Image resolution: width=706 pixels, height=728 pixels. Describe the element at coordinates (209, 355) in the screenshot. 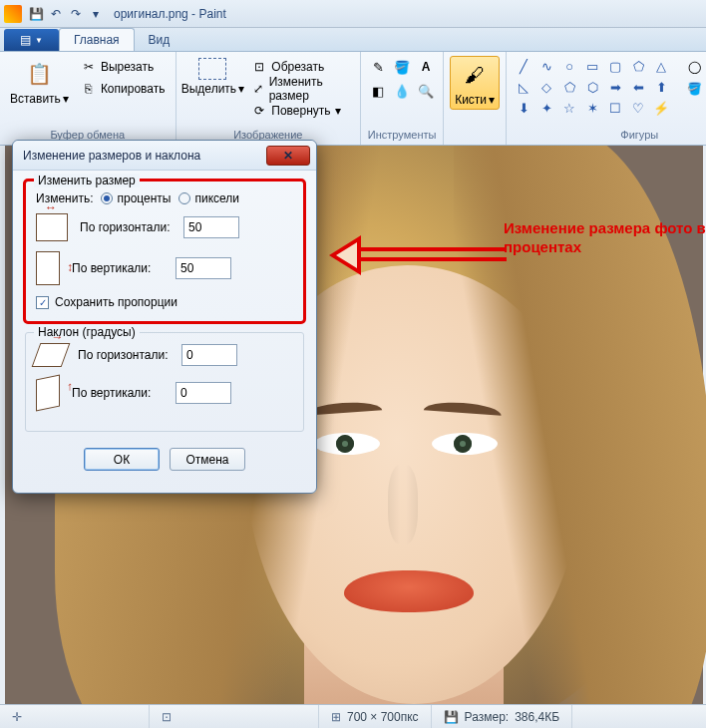

I see `skew-horizontal-input` at that location.